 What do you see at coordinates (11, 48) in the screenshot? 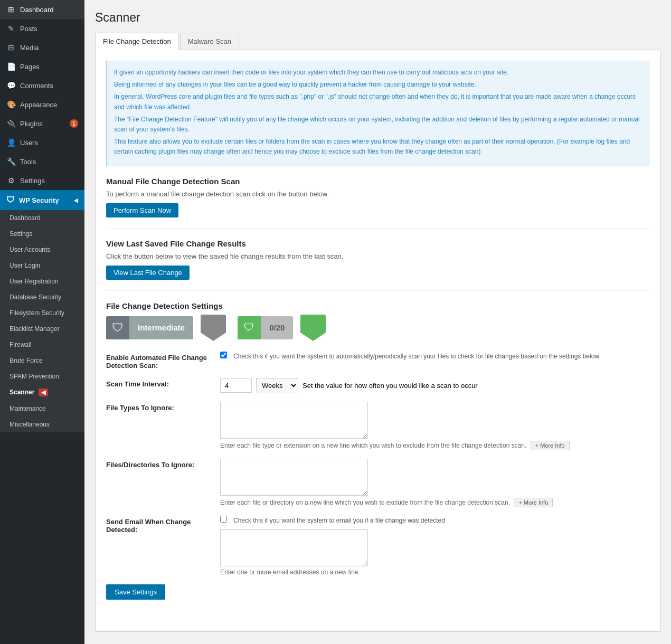
I see `media-icon: ⊟` at bounding box center [11, 48].